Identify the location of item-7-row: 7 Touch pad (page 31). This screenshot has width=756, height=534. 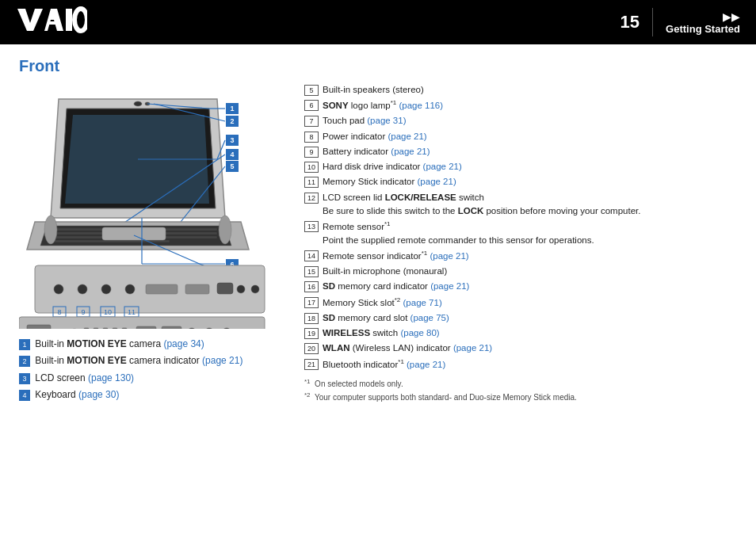
(521, 120).